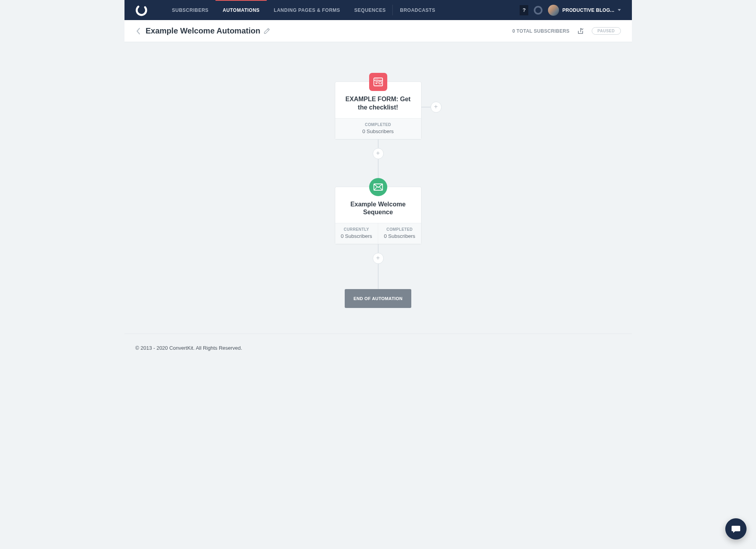  Describe the element at coordinates (378, 233) in the screenshot. I see `node-stats: CURRENTLY 0 Subscribers COMPLETED 0 Subs…` at that location.